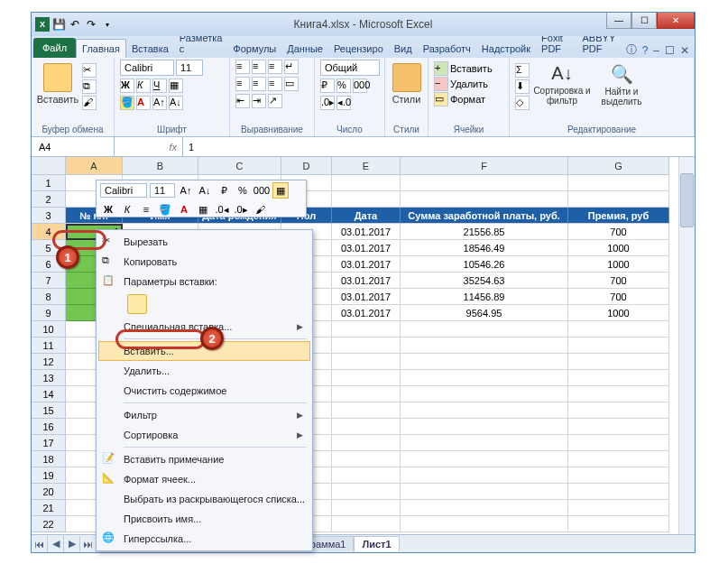 This screenshot has height=564, width=728. I want to click on merge-icon: ▭, so click(291, 84).